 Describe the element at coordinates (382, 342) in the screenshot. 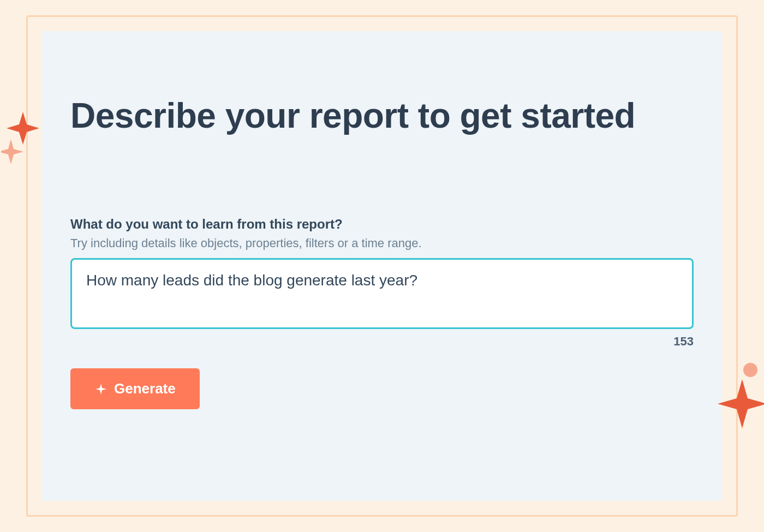

I see `char-counter-row: 153` at that location.